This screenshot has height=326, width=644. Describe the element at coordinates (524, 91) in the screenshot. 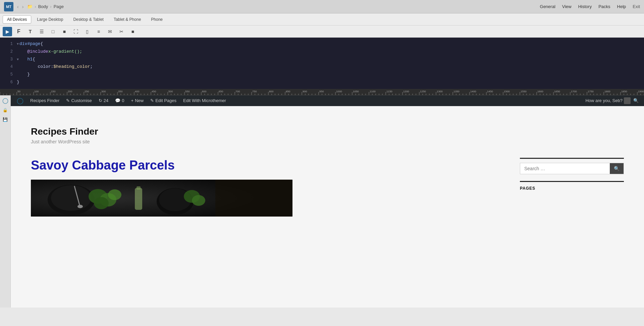

I see `svg-text: 1550` at that location.